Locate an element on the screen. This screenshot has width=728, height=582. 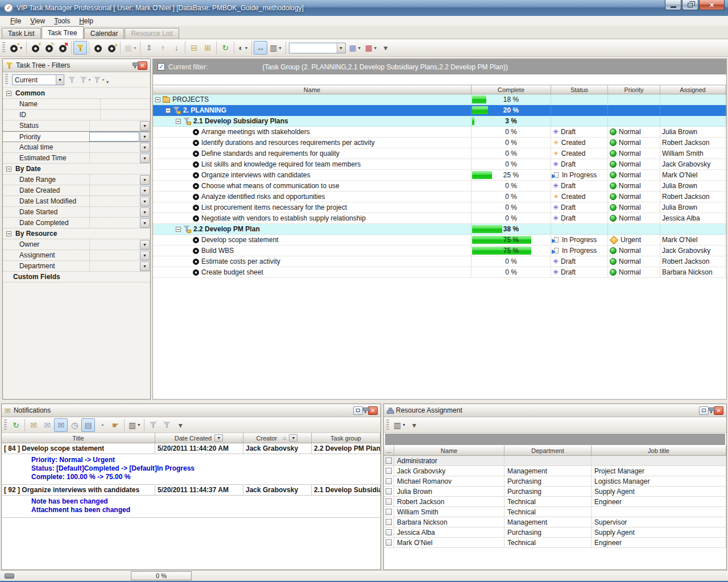
filter-item-name: Name is located at coordinates (76, 105).